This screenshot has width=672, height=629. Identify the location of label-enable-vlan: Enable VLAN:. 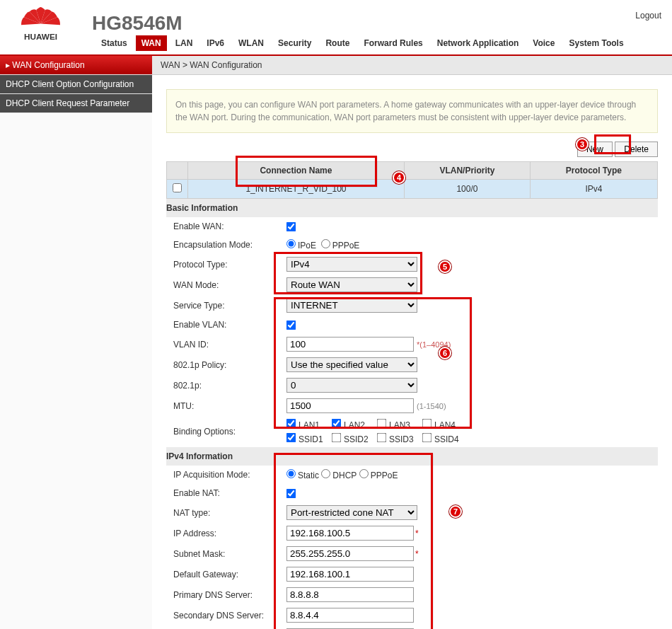
(230, 325).